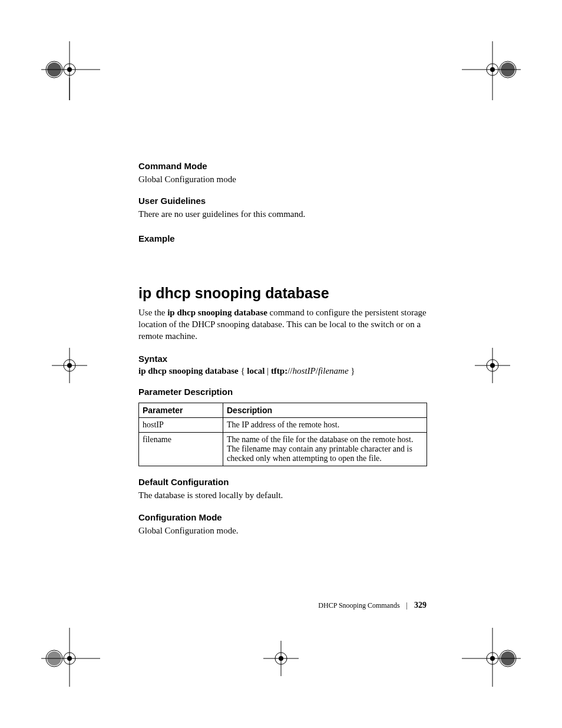 This screenshot has width=562, height=728. I want to click on footer-page-number: 329, so click(421, 605).